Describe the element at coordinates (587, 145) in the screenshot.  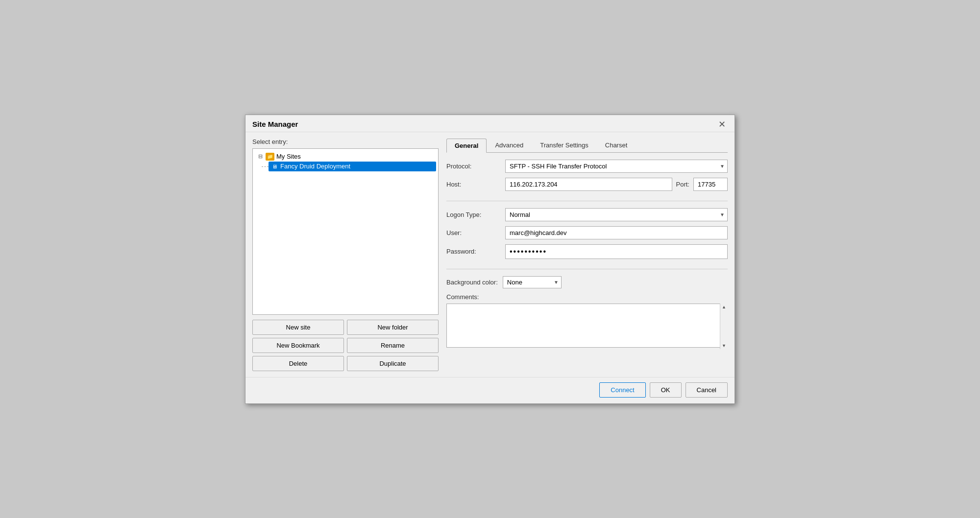
I see `tab-bar: General Advanced Transfer Settings Chars…` at that location.